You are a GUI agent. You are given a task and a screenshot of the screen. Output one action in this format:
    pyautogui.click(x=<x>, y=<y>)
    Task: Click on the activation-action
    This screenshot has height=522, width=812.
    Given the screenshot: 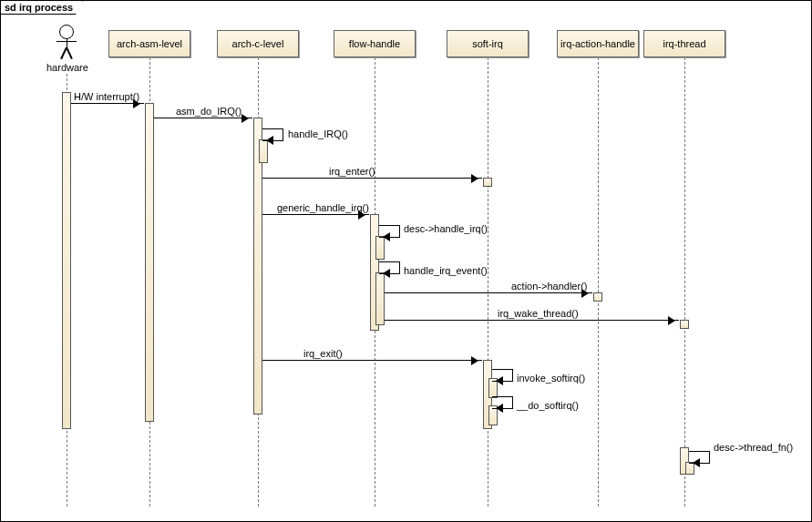 What is the action you would take?
    pyautogui.click(x=598, y=297)
    